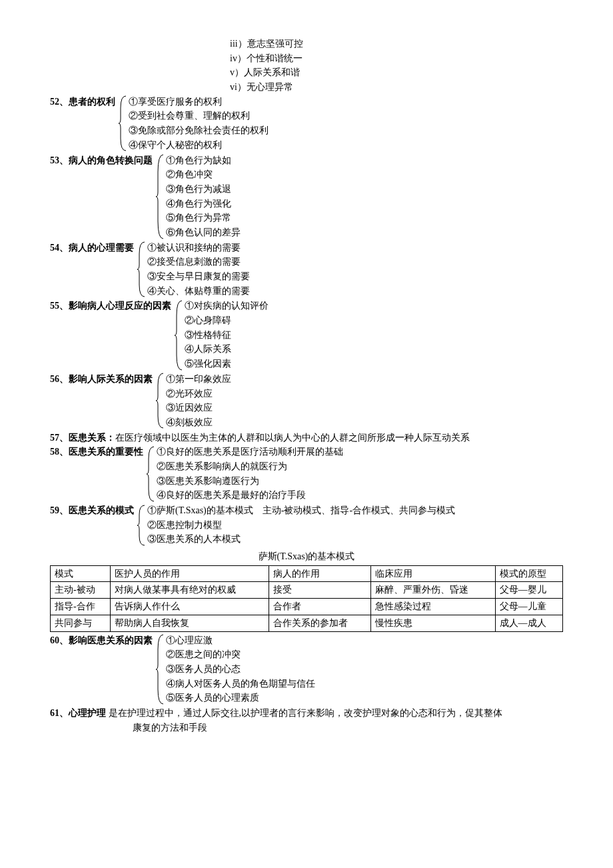 Image resolution: width=613 pixels, height=868 pixels. I want to click on item-number: 54、, so click(59, 269).